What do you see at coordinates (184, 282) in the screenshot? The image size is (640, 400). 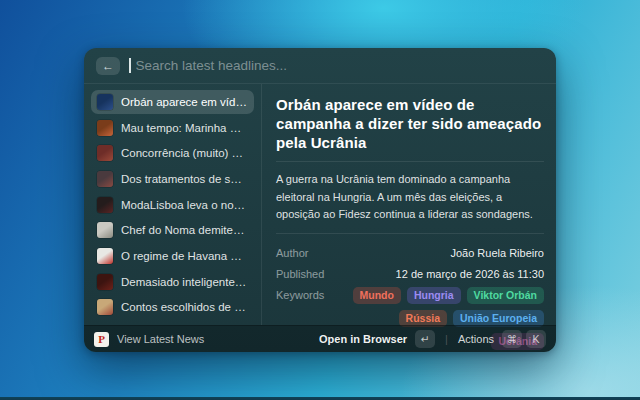 I see `list-item-label: Demasiado inteligentes para o n...` at bounding box center [184, 282].